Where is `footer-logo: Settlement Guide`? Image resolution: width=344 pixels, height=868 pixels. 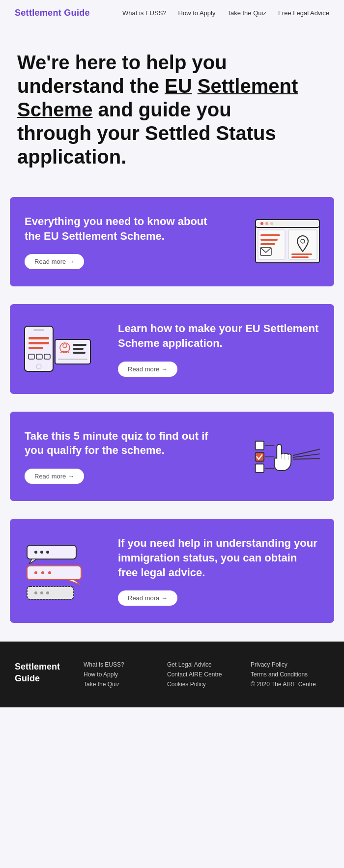
footer-logo: Settlement Guide is located at coordinates (39, 673).